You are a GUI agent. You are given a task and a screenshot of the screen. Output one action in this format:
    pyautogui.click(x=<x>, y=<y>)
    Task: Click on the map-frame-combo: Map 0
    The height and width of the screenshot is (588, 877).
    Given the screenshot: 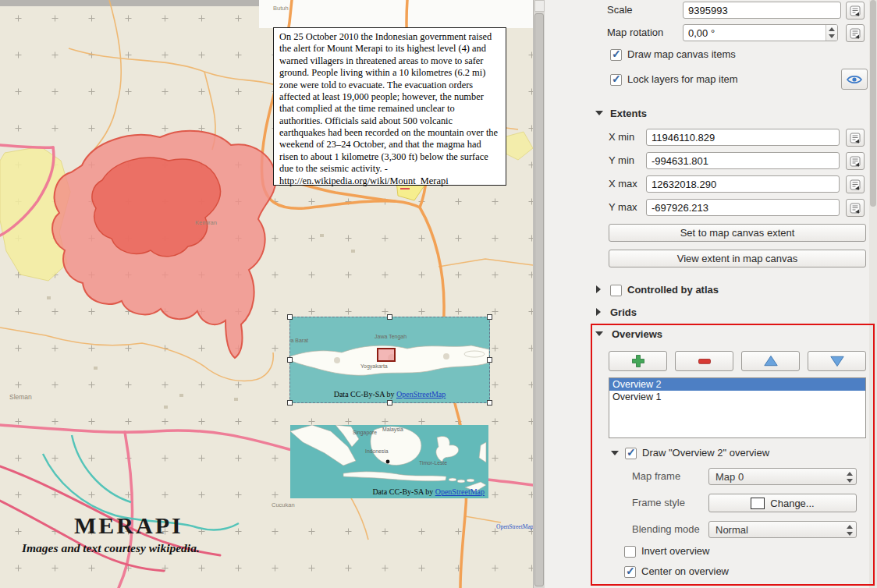 What is the action you would take?
    pyautogui.click(x=783, y=476)
    